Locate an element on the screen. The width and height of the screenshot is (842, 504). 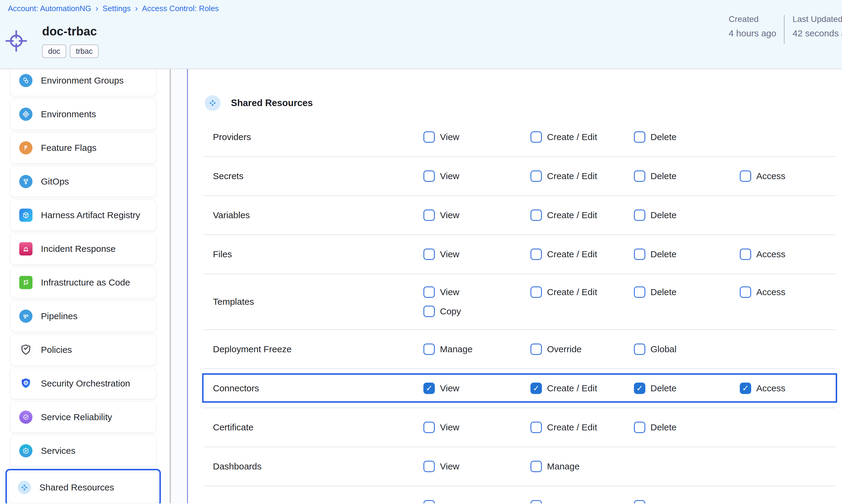
sidebar-item-environment-groups: Environment Groups is located at coordinates (83, 83).